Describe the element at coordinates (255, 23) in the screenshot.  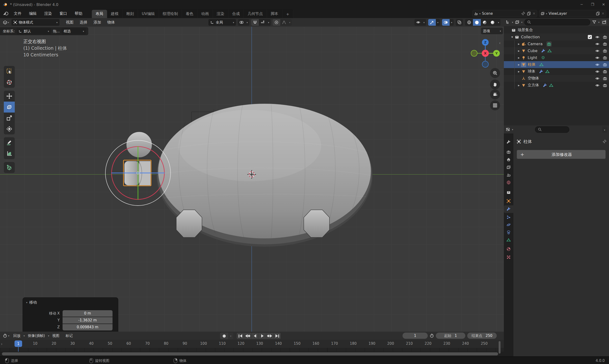
I see `snap-toggle` at that location.